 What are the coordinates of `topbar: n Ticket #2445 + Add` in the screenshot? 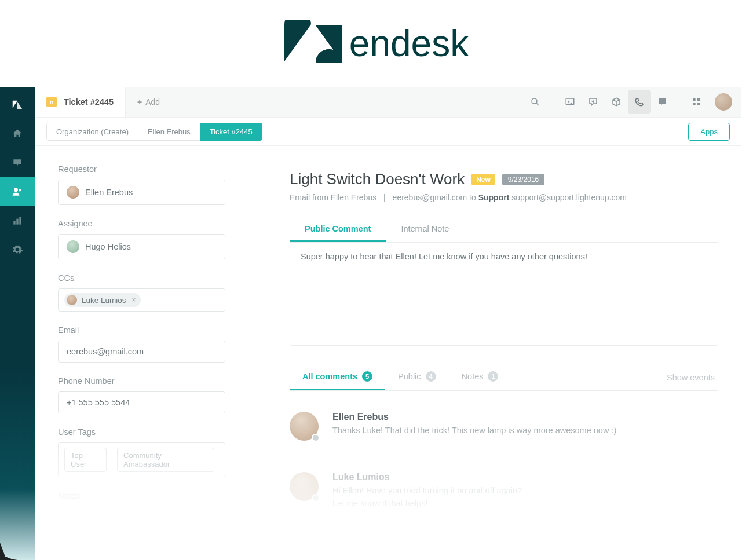 It's located at (388, 102).